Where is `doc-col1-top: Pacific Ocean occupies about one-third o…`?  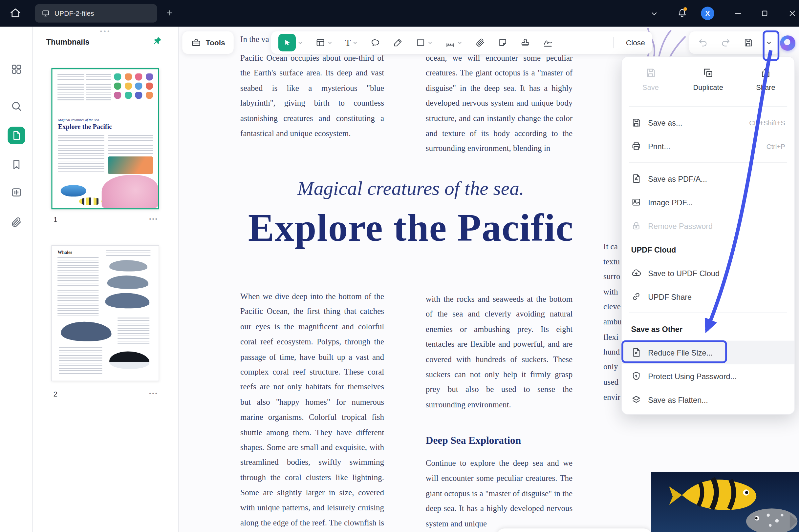 doc-col1-top: Pacific Ocean occupies about one-third o… is located at coordinates (312, 96).